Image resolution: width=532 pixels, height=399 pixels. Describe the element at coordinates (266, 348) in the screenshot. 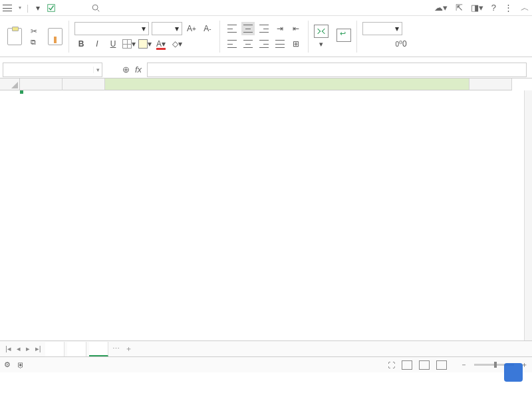

I see `sheet-tab-bar: |◂ ◂ ▸ ▸| ⋯ ＋` at that location.